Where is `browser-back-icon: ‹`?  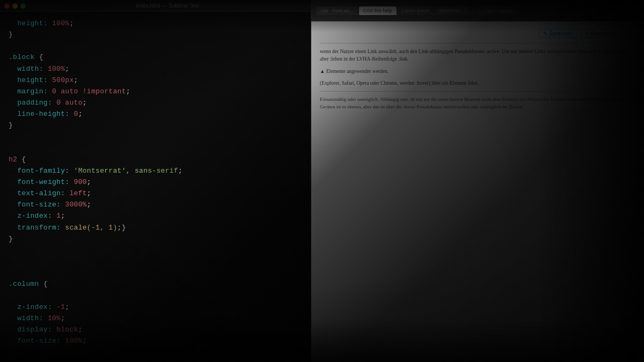 browser-back-icon: ‹ is located at coordinates (624, 11).